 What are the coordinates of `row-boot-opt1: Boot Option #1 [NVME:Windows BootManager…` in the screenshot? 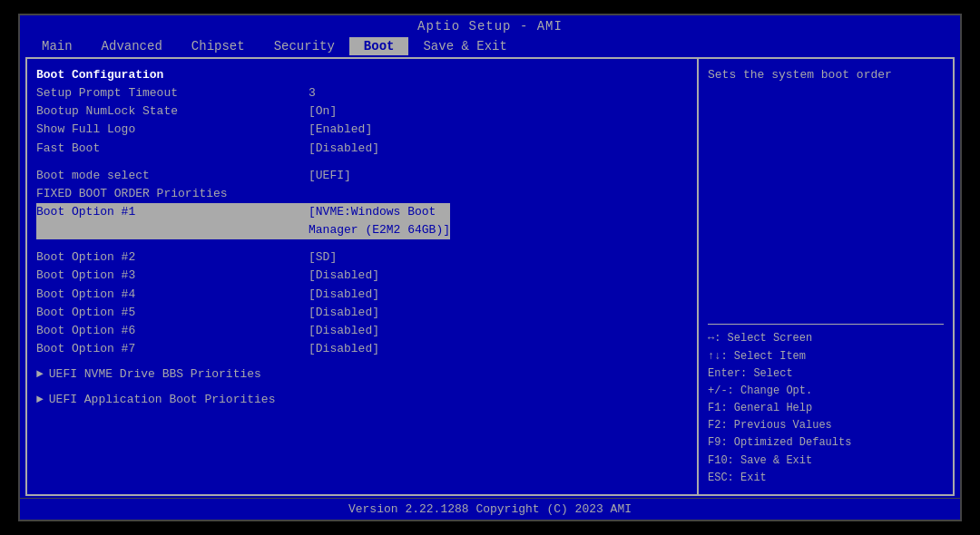 It's located at (362, 221).